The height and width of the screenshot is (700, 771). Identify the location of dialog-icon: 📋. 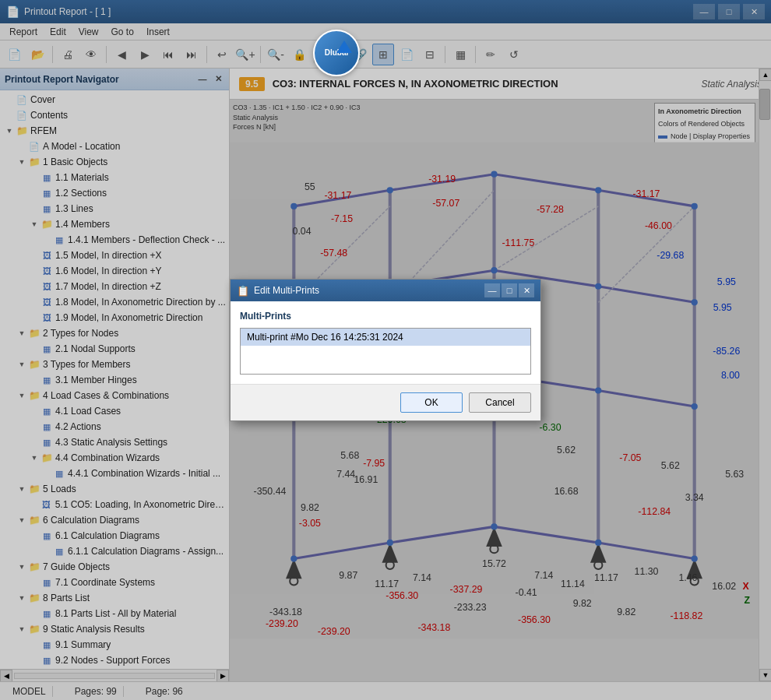
(243, 291).